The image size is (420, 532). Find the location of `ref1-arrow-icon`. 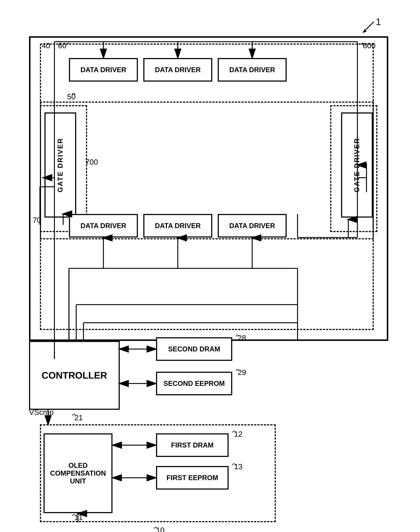

ref1-arrow-icon is located at coordinates (370, 27).